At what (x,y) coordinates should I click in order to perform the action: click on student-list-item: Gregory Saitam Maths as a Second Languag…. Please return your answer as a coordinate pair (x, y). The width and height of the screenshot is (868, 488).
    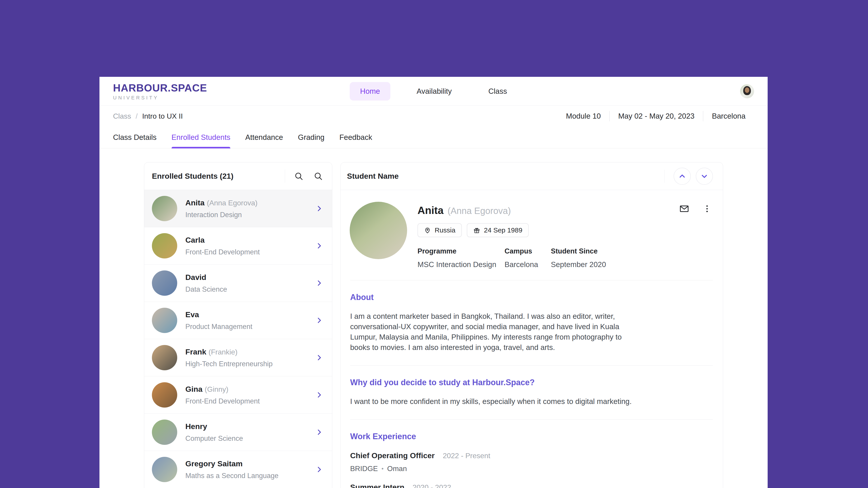
    Looking at the image, I should click on (238, 469).